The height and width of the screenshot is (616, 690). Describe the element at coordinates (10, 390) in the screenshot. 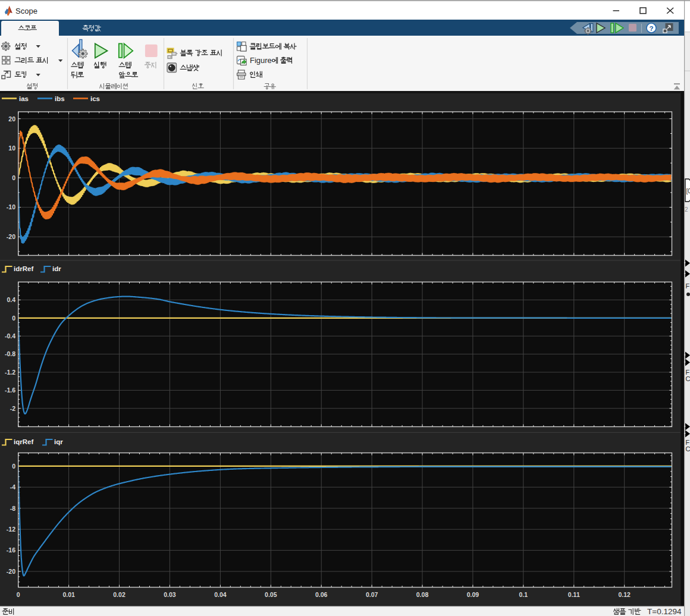

I see `svg-text: -1.6` at that location.